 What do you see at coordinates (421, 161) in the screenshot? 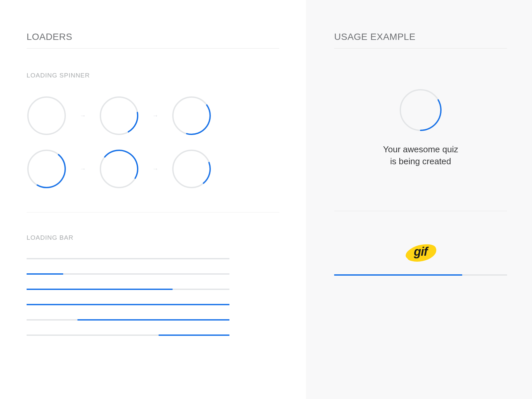
I see `example-text-line2: is being created` at bounding box center [421, 161].